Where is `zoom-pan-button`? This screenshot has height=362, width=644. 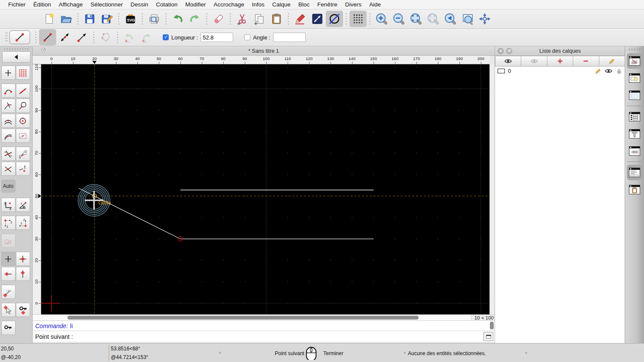
zoom-pan-button is located at coordinates (485, 19).